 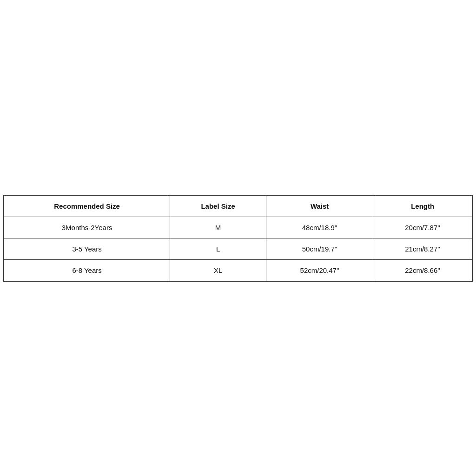 I want to click on cell-waist: 52cm/20.47'', so click(x=319, y=271).